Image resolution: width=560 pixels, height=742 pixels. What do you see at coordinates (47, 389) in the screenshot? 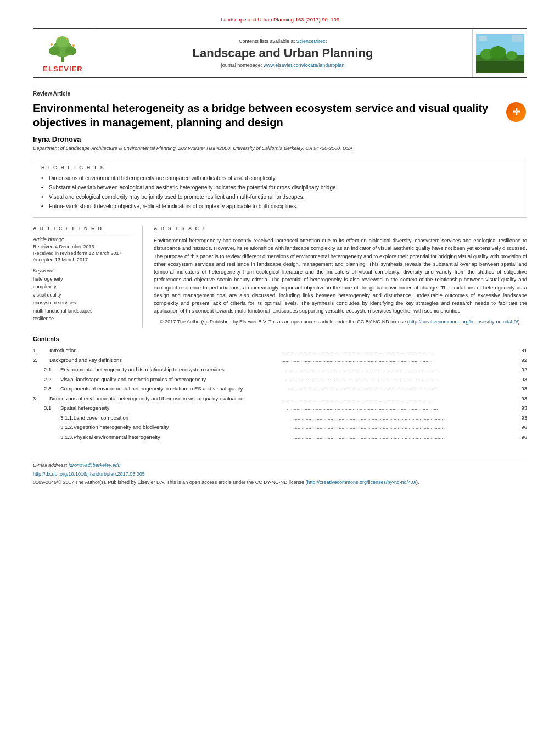
I see `contents-num: 2.3.` at bounding box center [47, 389].